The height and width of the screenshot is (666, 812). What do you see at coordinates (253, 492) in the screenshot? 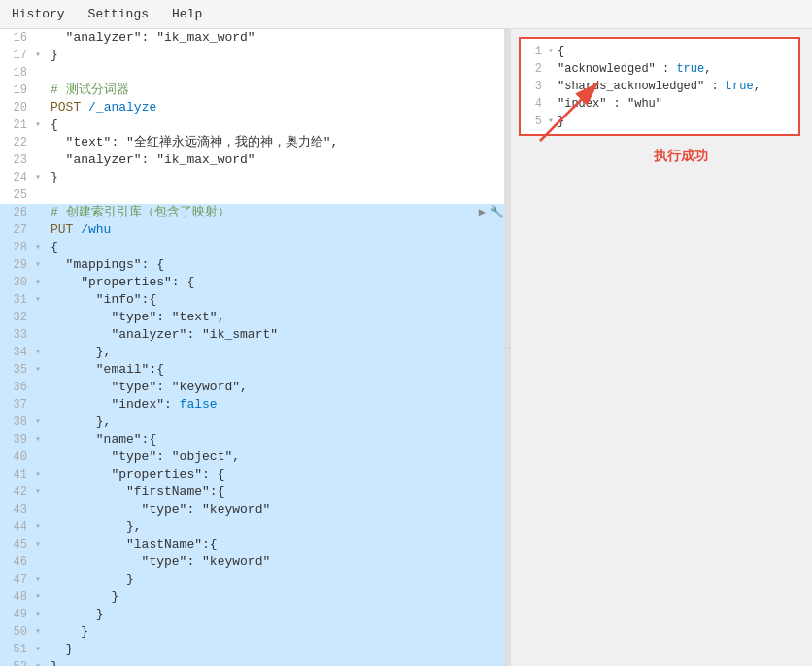
I see `code-line-42: 42▾ "firstName":{` at bounding box center [253, 492].